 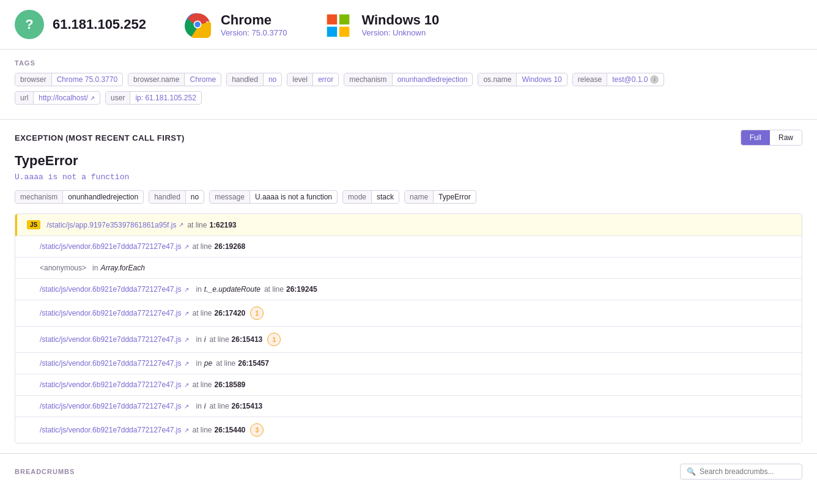 I want to click on windows-icon, so click(x=338, y=24).